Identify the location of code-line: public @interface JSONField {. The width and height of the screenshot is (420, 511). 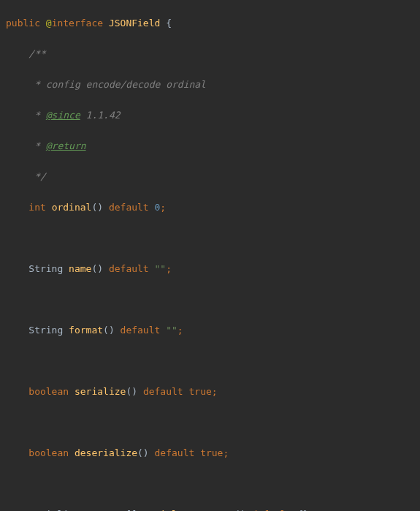
(188, 23).